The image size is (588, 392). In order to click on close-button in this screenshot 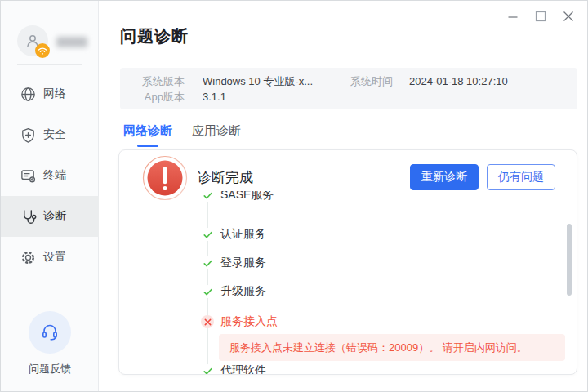, I will do `click(568, 16)`.